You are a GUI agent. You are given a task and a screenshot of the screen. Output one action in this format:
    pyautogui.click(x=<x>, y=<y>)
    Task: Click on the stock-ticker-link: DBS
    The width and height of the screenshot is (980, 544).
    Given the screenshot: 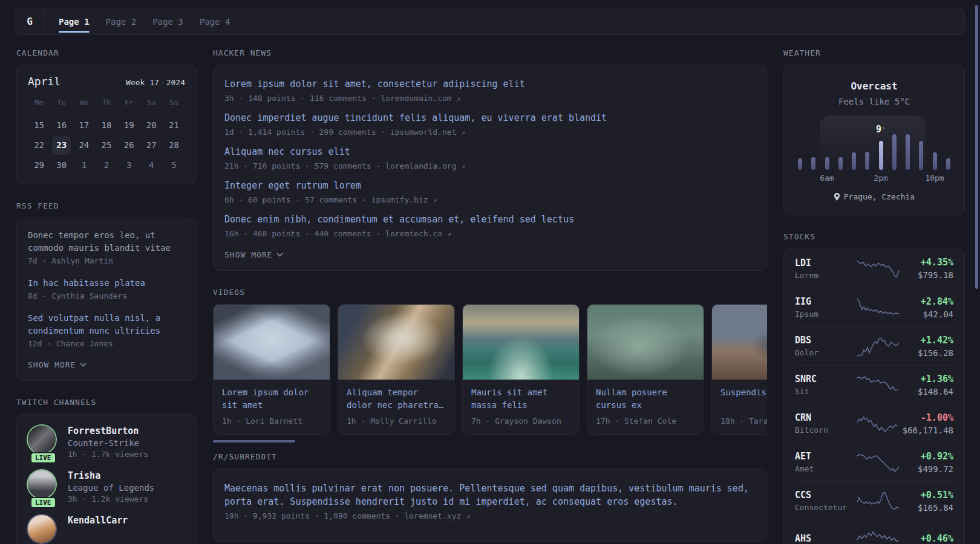 What is the action you would take?
    pyautogui.click(x=803, y=340)
    